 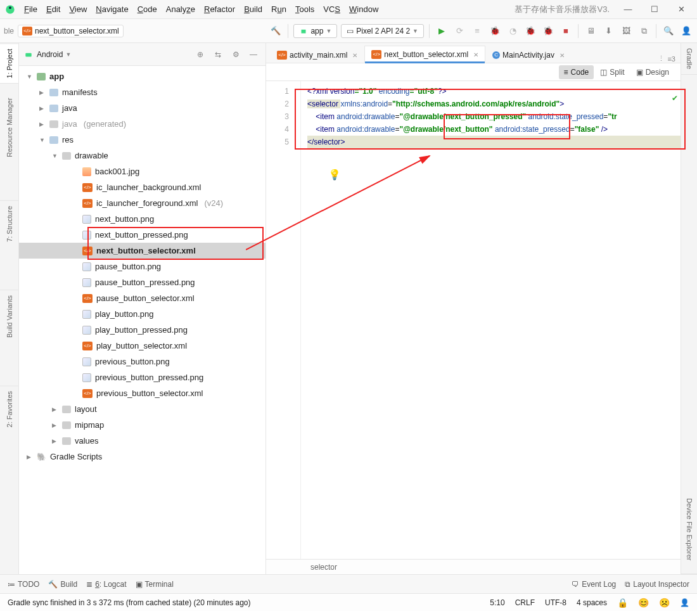 What do you see at coordinates (142, 298) in the screenshot?
I see `tree-file: </>pause_button_selector.xml` at bounding box center [142, 298].